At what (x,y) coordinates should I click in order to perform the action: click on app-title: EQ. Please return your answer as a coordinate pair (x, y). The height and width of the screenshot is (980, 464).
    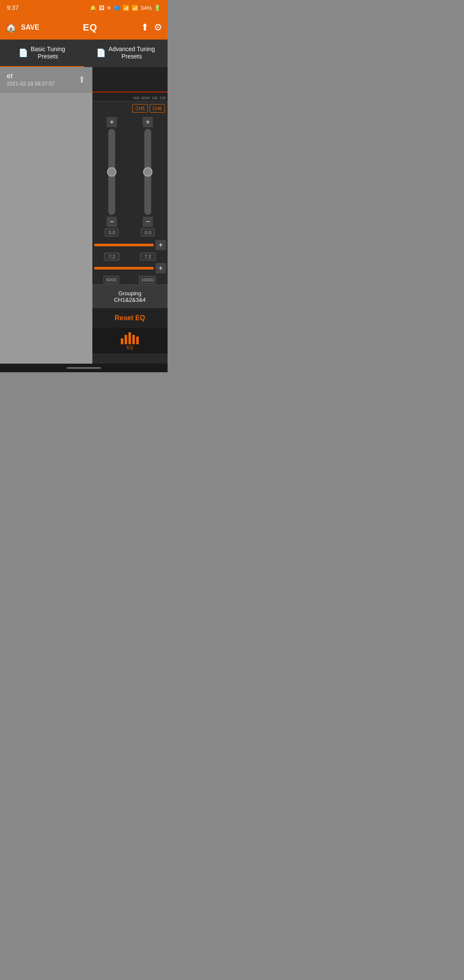
    Looking at the image, I should click on (90, 28).